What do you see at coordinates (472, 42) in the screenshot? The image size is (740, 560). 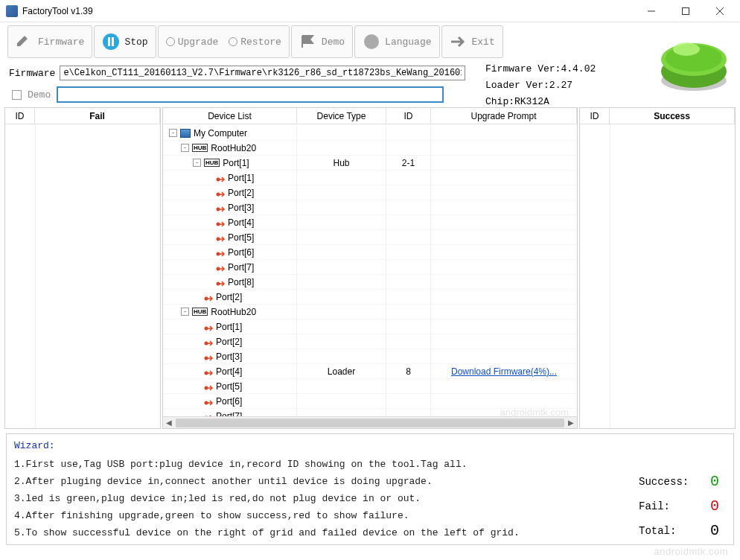 I see `exit-button: Exit` at bounding box center [472, 42].